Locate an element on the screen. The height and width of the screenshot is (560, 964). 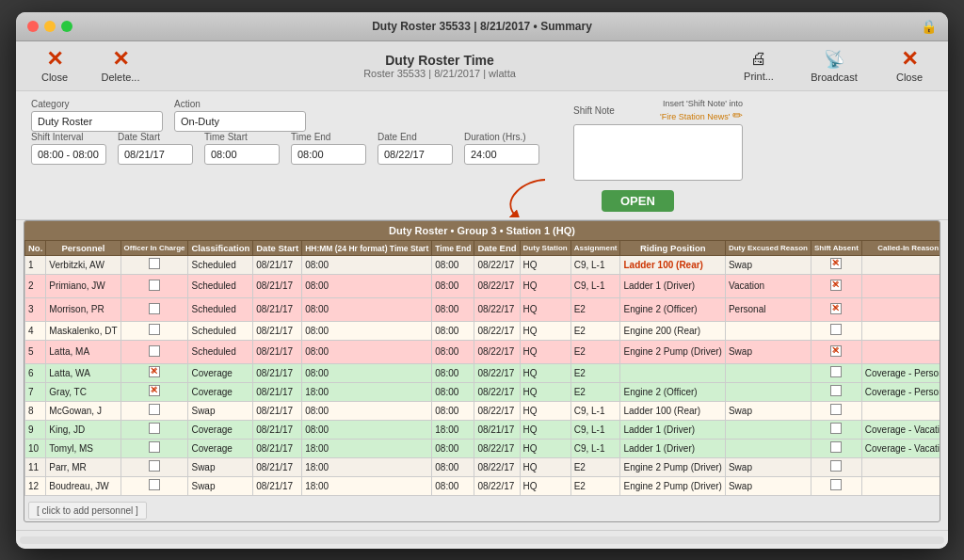
table-row: 9 King, JD Coverage 08/21/17 08:00 18:00… is located at coordinates (484, 429).